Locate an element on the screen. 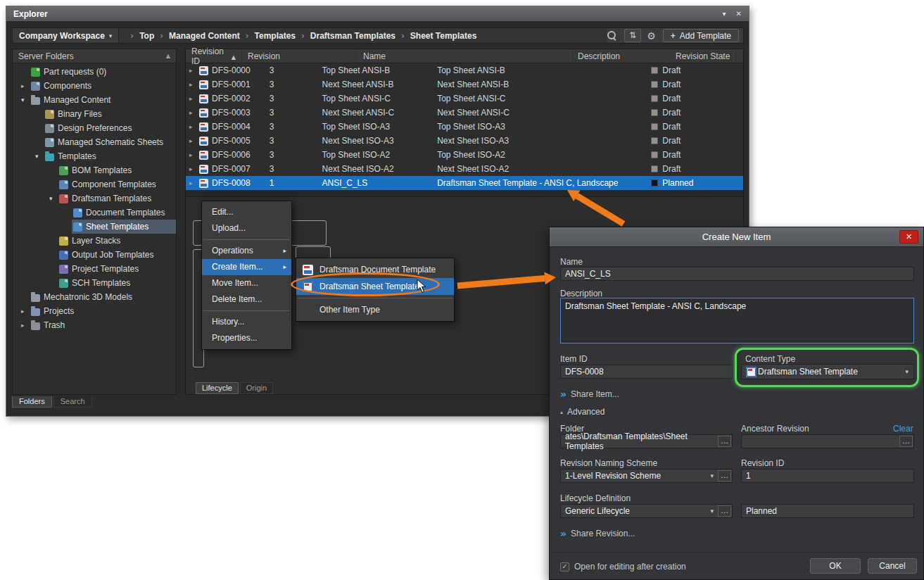 The width and height of the screenshot is (924, 580). column-header: Revision State is located at coordinates (703, 56).